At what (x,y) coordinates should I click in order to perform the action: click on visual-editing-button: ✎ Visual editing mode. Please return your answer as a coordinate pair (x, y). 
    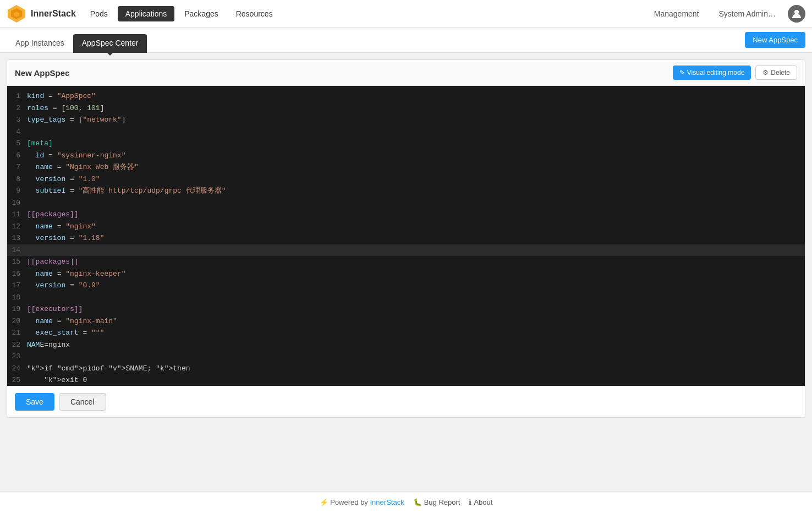
    Looking at the image, I should click on (712, 73).